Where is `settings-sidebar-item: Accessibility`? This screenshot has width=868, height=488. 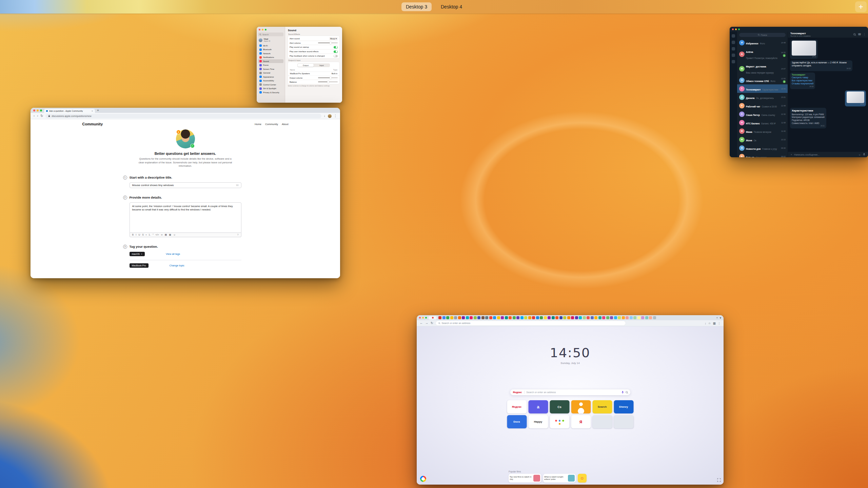 settings-sidebar-item: Accessibility is located at coordinates (271, 81).